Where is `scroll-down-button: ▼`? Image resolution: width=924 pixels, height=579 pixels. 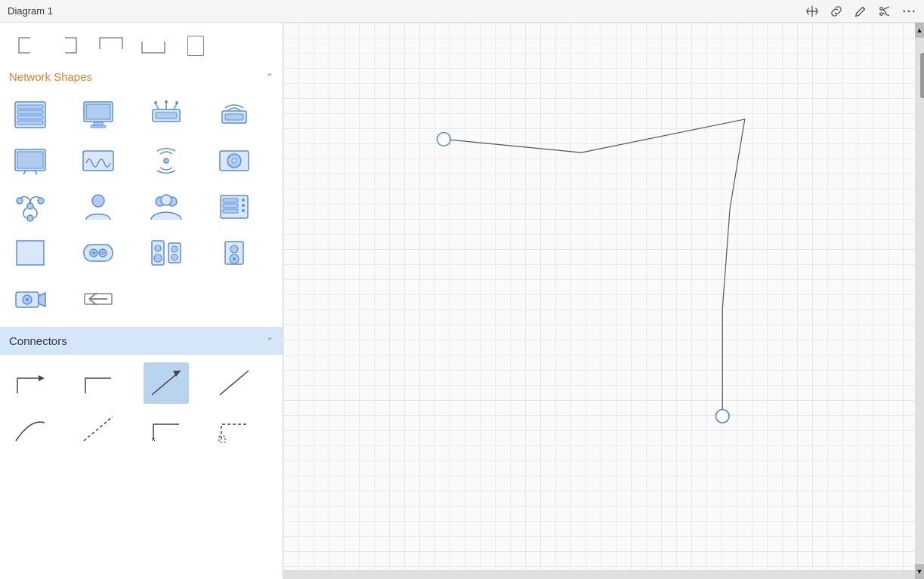
scroll-down-button: ▼ is located at coordinates (919, 571).